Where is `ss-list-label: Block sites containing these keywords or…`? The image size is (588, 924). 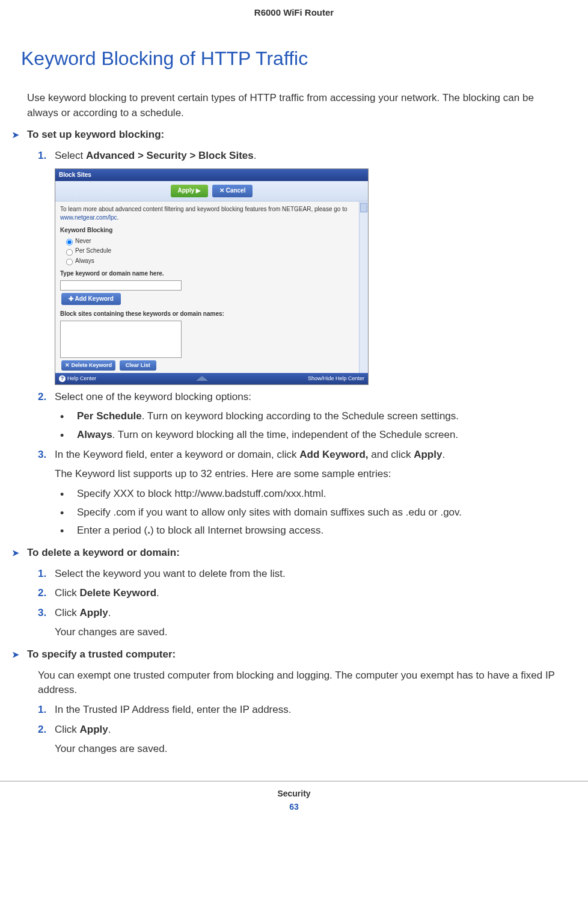 ss-list-label: Block sites containing these keywords or… is located at coordinates (206, 314).